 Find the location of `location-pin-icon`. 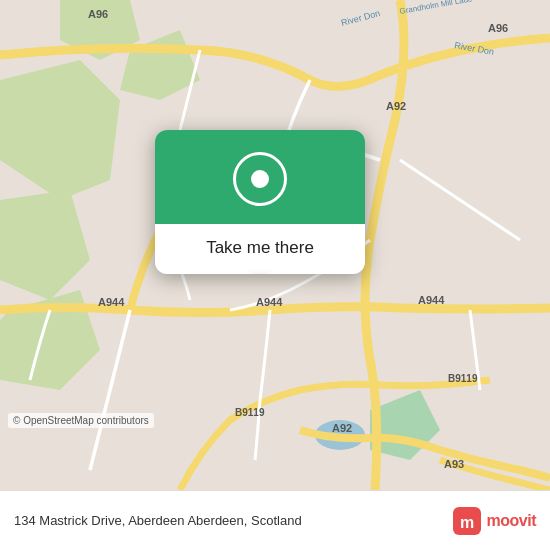

location-pin-icon is located at coordinates (260, 179).